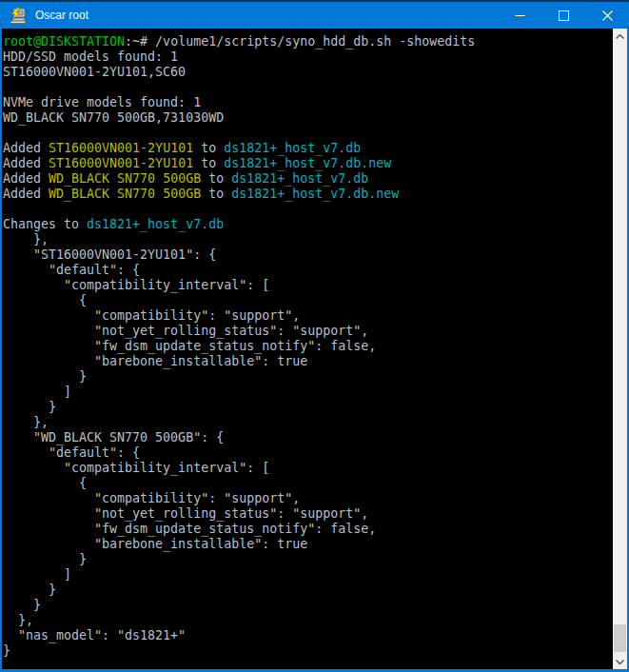 The height and width of the screenshot is (672, 629). Describe the element at coordinates (620, 662) in the screenshot. I see `scroll-down-button` at that location.